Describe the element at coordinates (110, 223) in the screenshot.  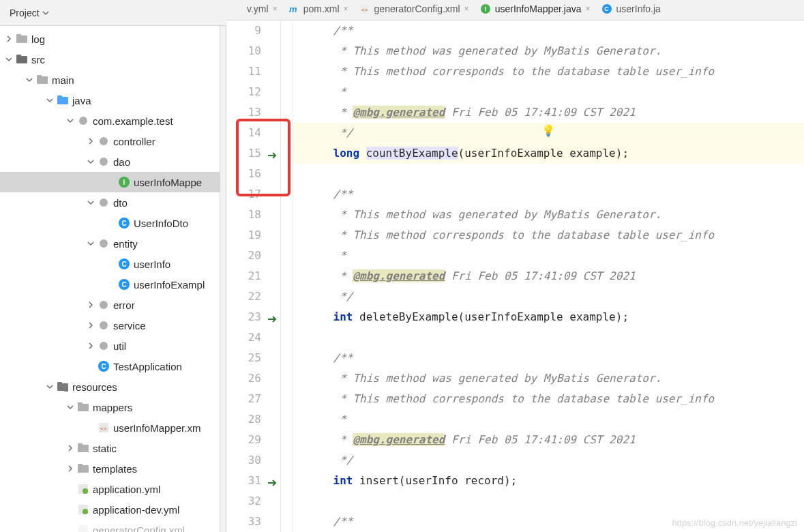
I see `tree-item-userinfodto: C UserInfoDto` at that location.